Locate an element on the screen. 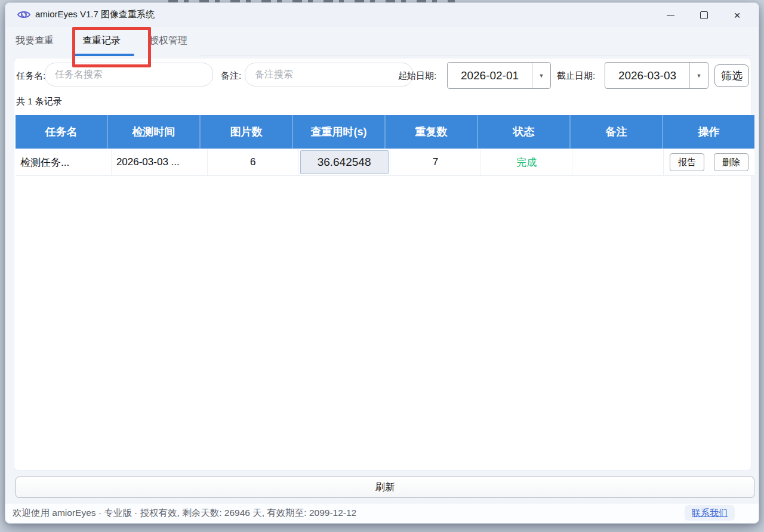 This screenshot has width=764, height=532. start-date-label: 起始日期: is located at coordinates (417, 76).